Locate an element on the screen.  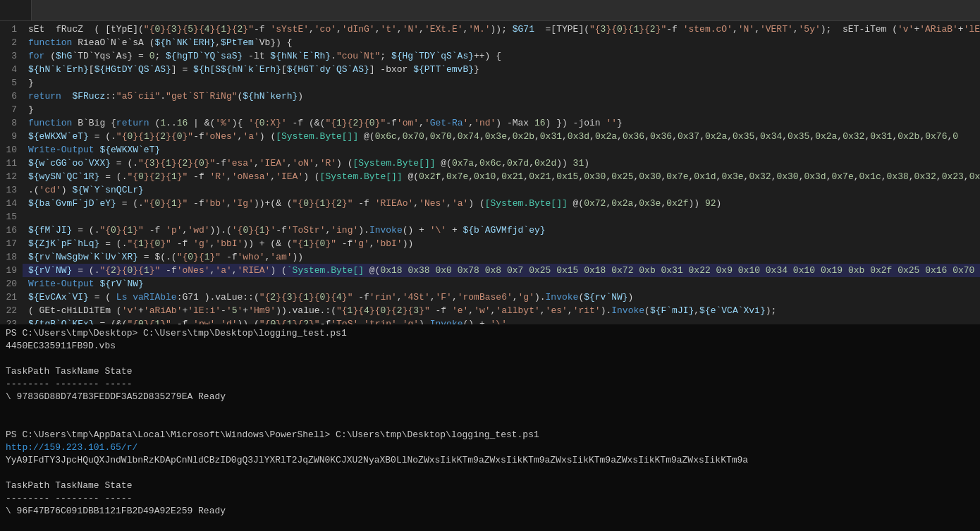
code-line: ${wySN`QC`1R} = (."{0}{2}{1}" -f 'R','oN… is located at coordinates (501, 176).